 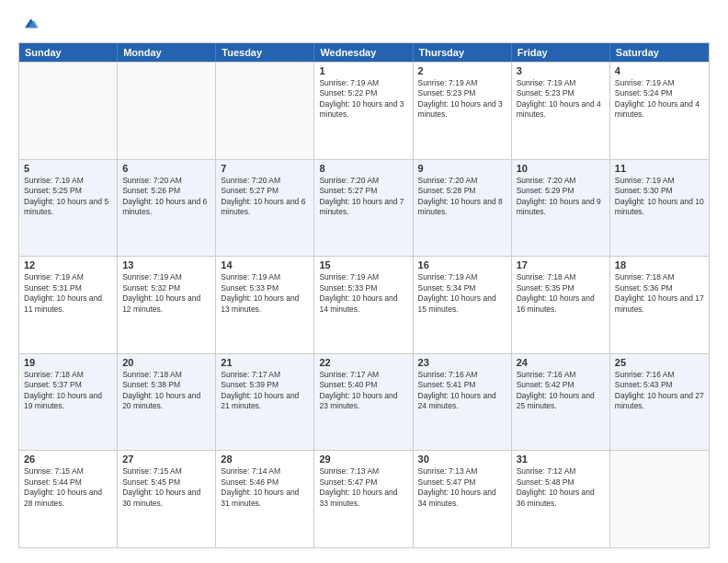 I want to click on calendar-cell-0-6: 4Sunrise: 7:19 AM Sunset: 5:24 PM Daylig…, so click(x=660, y=110).